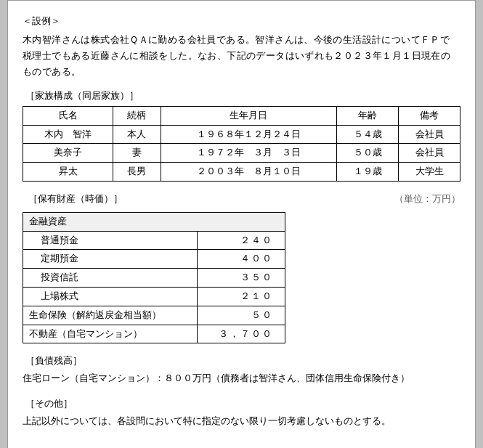 This screenshot has width=483, height=448. Describe the element at coordinates (368, 134) in the screenshot. I see `cell-age: ５４歳` at that location.